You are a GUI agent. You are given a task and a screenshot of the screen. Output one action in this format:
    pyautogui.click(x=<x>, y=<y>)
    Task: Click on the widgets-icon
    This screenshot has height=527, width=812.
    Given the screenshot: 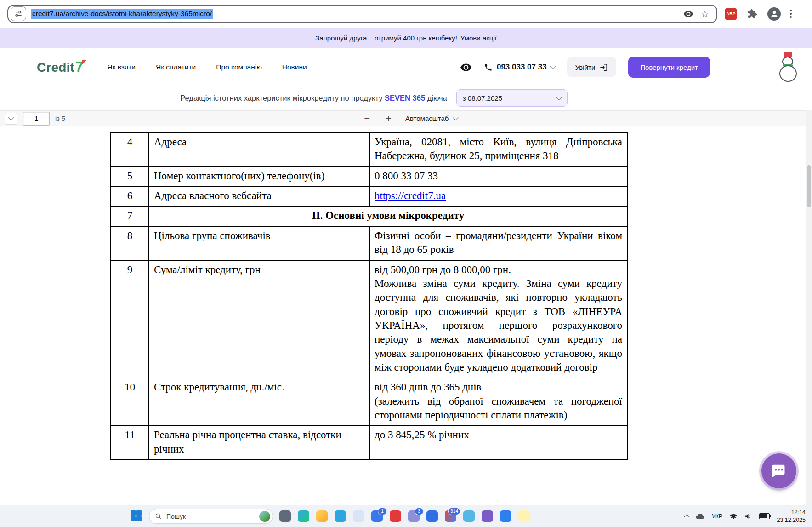 What is the action you would take?
    pyautogui.click(x=285, y=516)
    